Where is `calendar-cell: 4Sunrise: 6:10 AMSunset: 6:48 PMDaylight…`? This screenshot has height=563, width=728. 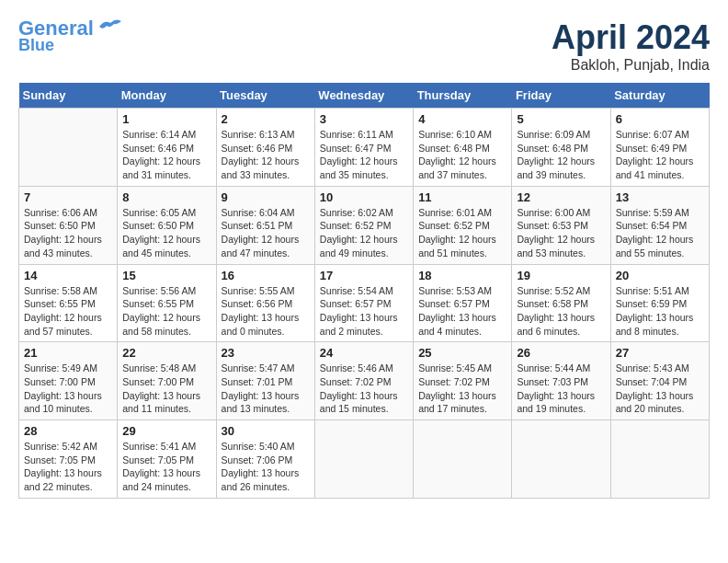
calendar-cell: 4Sunrise: 6:10 AMSunset: 6:48 PMDaylight… is located at coordinates (463, 147).